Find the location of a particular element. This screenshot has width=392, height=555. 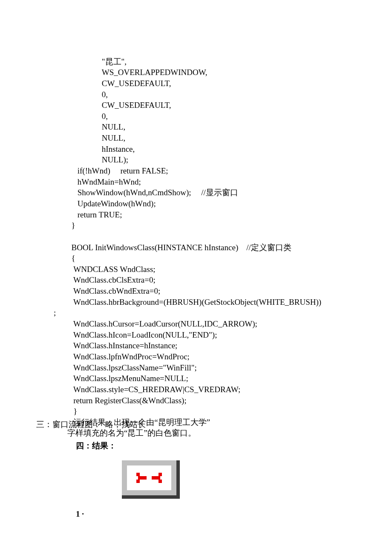

code-line: NULL); is located at coordinates (98, 159).